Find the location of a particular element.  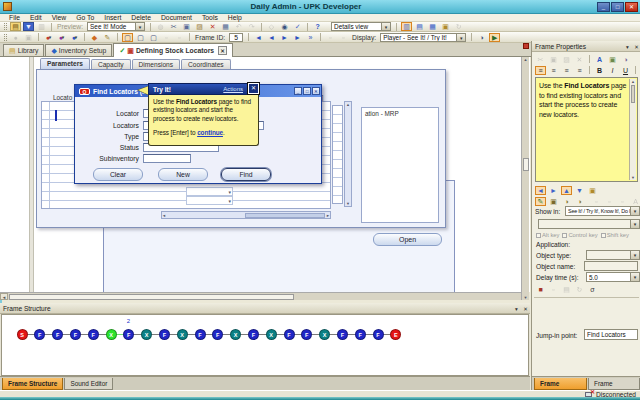

paste-icon: ▨ is located at coordinates (200, 26).